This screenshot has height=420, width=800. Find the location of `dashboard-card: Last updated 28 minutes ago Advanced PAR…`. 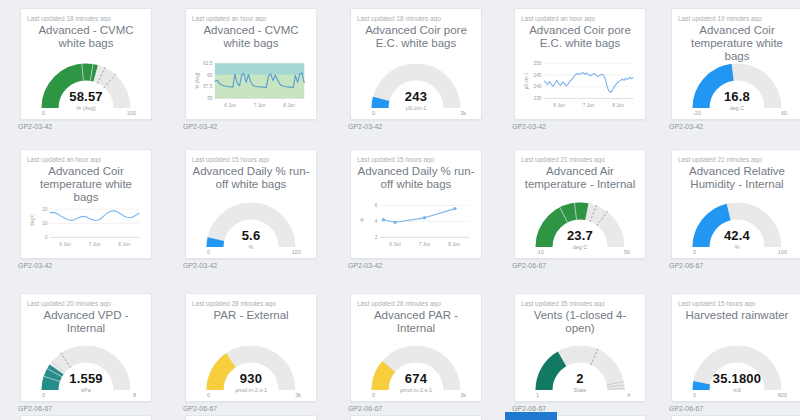

dashboard-card: Last updated 28 minutes ago Advanced PAR… is located at coordinates (416, 348).